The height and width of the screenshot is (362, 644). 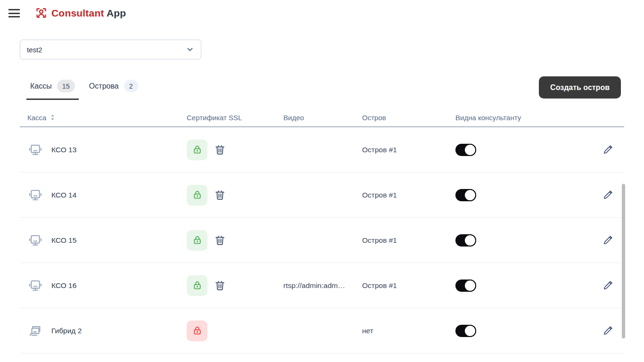 I want to click on app-title: Consultant App, so click(x=89, y=13).